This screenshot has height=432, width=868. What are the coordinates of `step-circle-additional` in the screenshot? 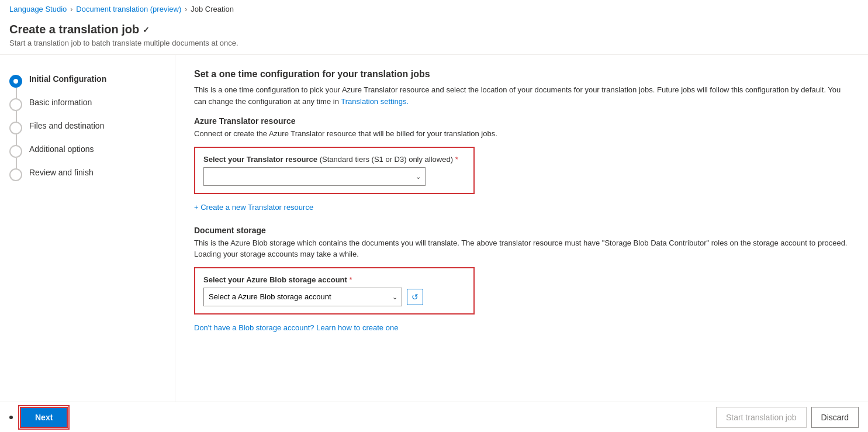 It's located at (16, 151).